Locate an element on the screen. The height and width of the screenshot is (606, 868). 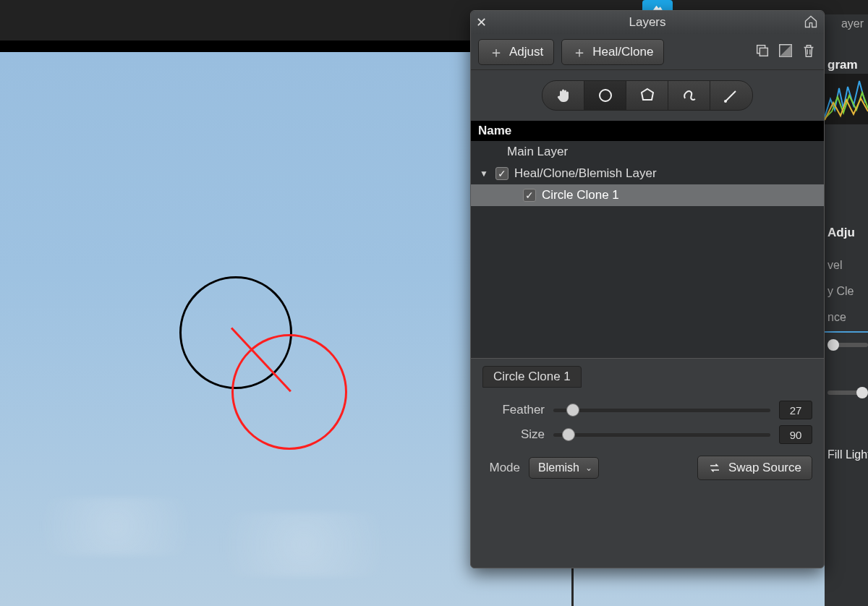
mode-select: Blemish ⌄ is located at coordinates (564, 468).